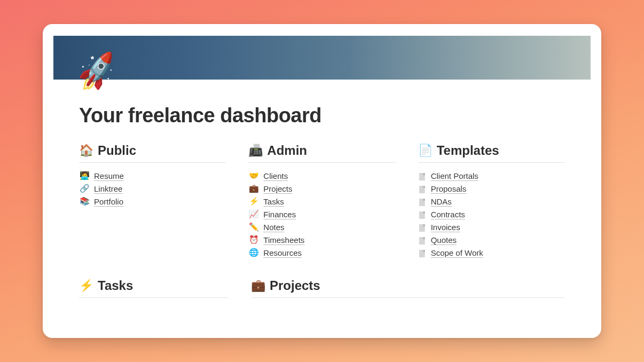 The width and height of the screenshot is (644, 362). I want to click on fax-icon: 📠, so click(255, 151).